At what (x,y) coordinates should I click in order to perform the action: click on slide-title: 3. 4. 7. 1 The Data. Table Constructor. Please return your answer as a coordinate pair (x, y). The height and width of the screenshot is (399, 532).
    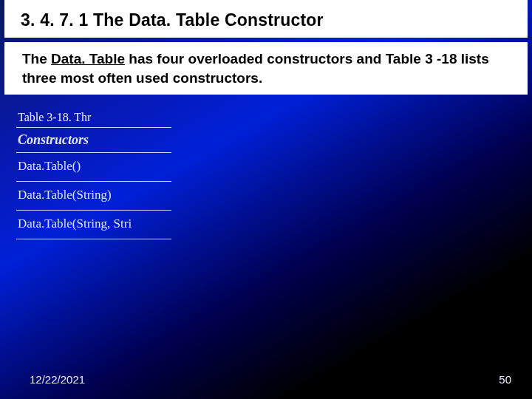
    Looking at the image, I should click on (266, 21).